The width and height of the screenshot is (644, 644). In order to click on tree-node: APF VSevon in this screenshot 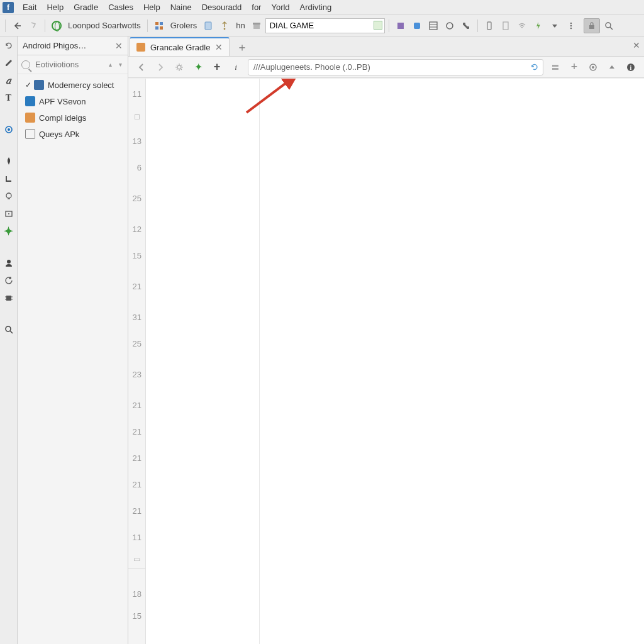, I will do `click(73, 101)`.